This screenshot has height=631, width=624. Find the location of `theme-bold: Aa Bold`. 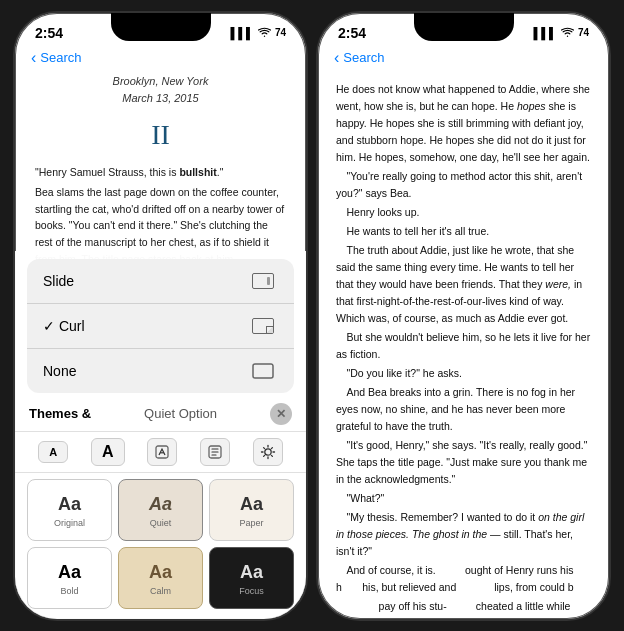

theme-bold: Aa Bold is located at coordinates (70, 578).